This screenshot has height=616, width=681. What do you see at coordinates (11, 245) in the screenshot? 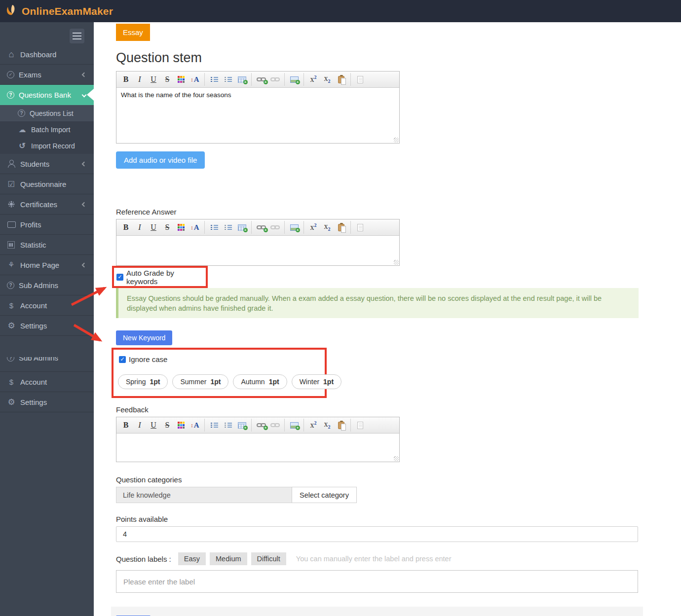
I see `chart-icon` at bounding box center [11, 245].